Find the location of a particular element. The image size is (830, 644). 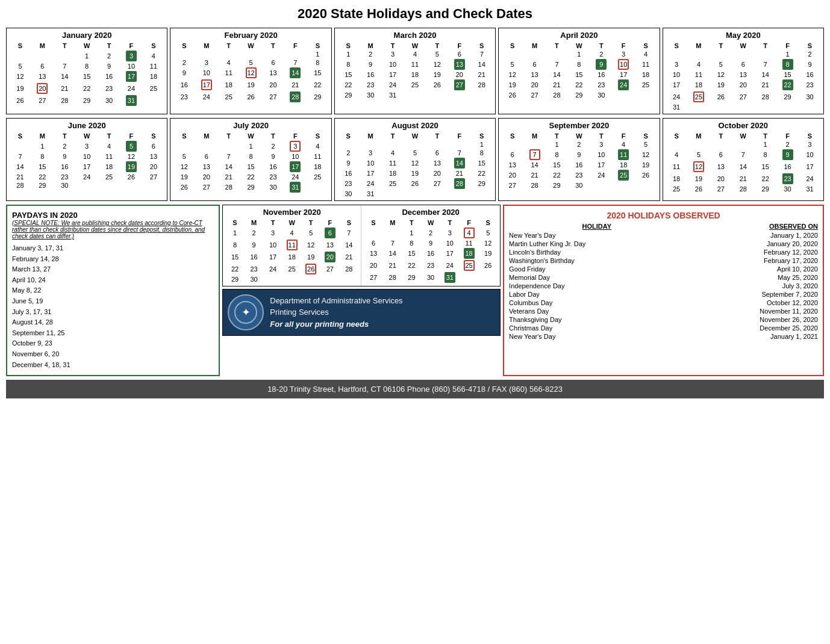

cal-day: 9 is located at coordinates (273, 156).